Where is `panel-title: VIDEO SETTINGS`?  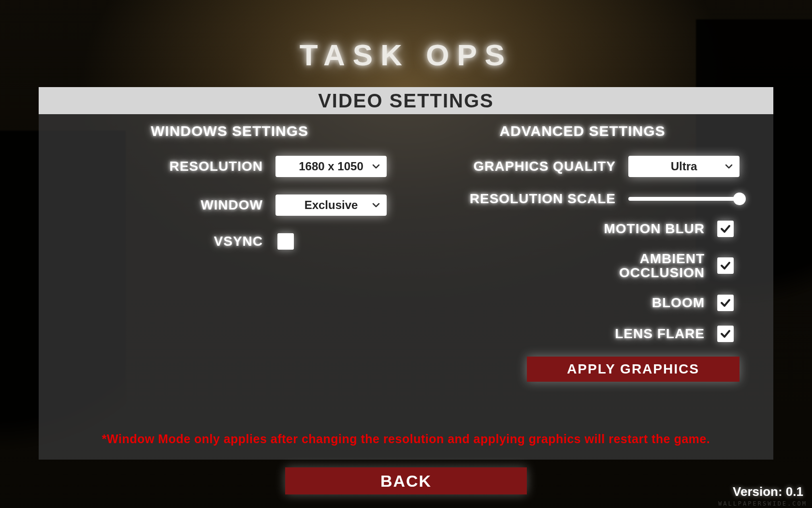
panel-title: VIDEO SETTINGS is located at coordinates (406, 101).